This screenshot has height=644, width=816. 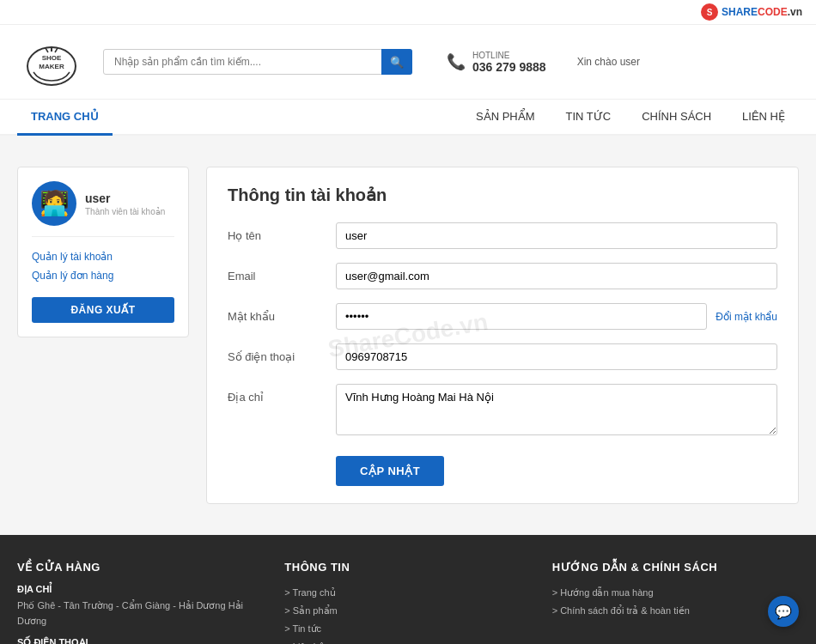 What do you see at coordinates (675, 611) in the screenshot?
I see `footer-link-return-policy: Chính sách đổi trả & hoàn tiền` at bounding box center [675, 611].